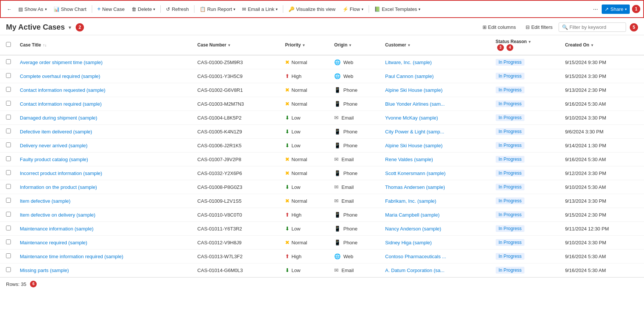 This screenshot has width=644, height=332. What do you see at coordinates (61, 173) in the screenshot?
I see `case-title-link: Incorrect product information (sample)` at bounding box center [61, 173].